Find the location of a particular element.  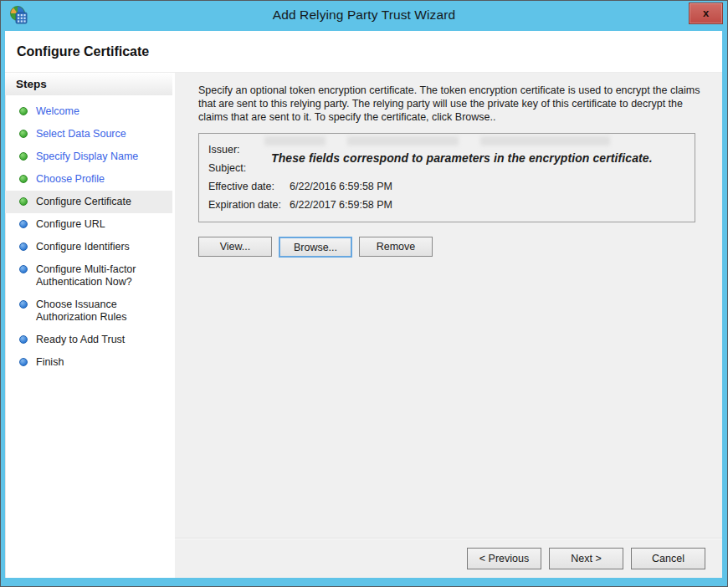

step-configure-identifiers: Configure Identifiers is located at coordinates (89, 248).